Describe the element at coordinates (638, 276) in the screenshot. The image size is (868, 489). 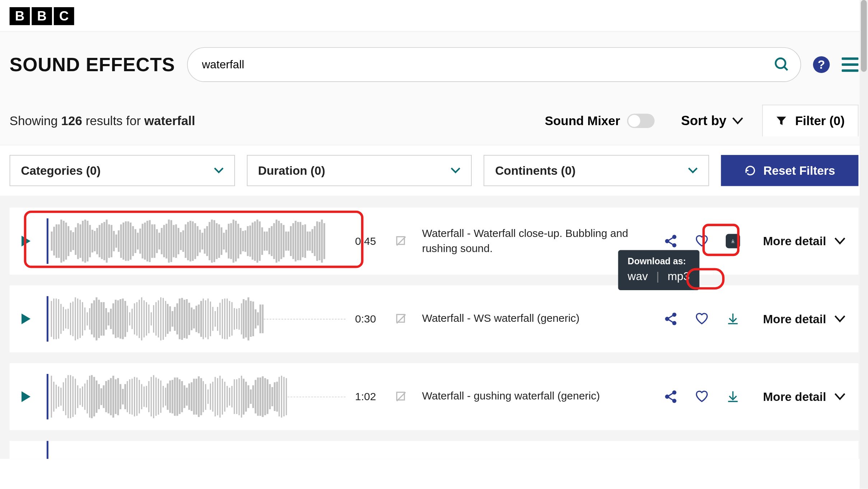
I see `download-wav-option: wav` at that location.